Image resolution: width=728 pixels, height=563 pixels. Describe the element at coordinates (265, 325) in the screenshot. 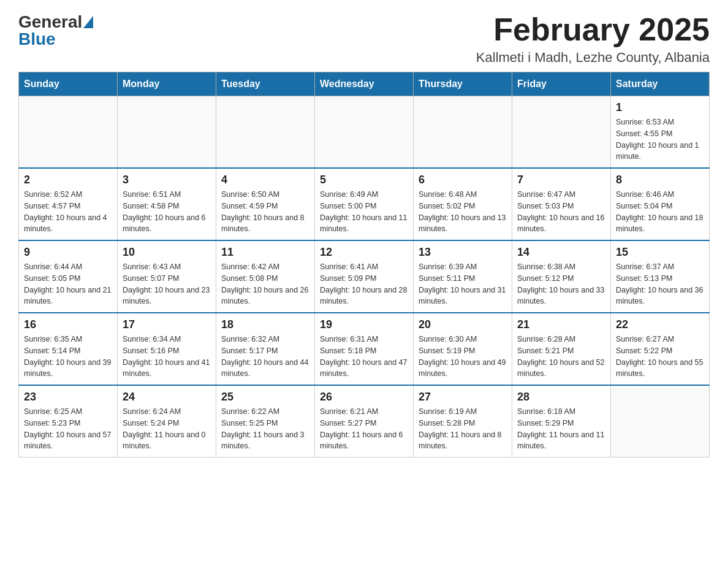

I see `day-number: 18` at that location.